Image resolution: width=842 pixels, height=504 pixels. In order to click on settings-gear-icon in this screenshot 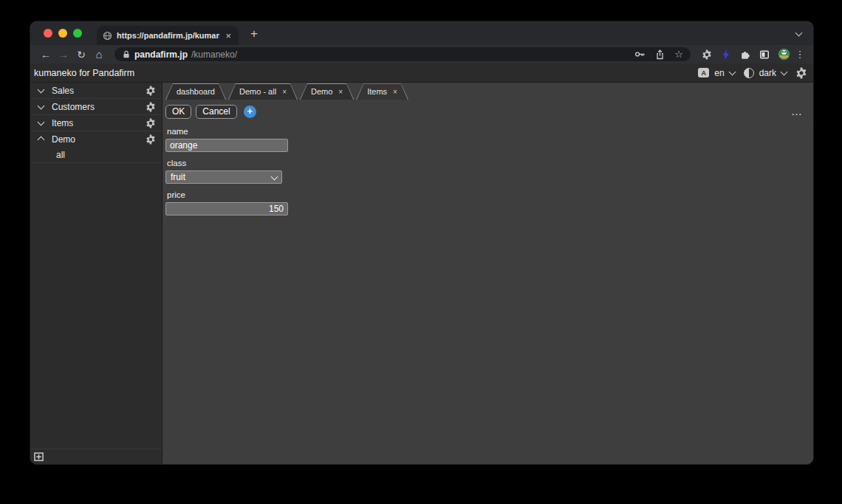, I will do `click(707, 55)`.